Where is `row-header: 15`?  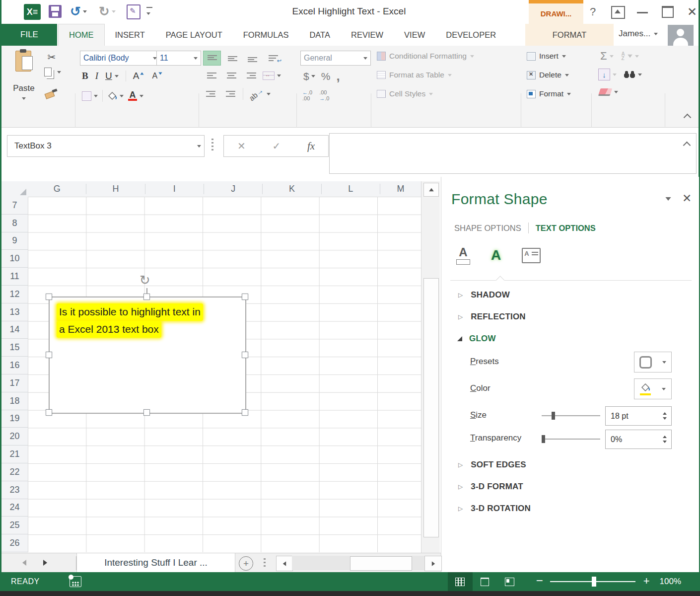 row-header: 15 is located at coordinates (15, 348).